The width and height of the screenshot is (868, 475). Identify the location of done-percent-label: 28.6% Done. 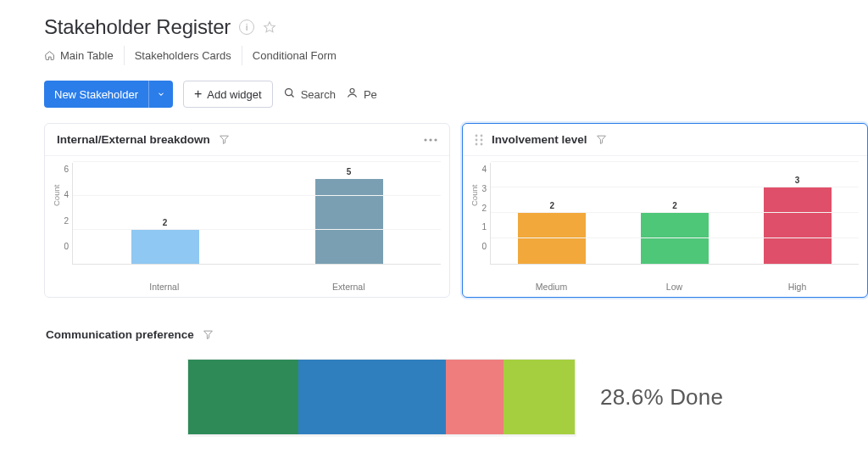
(661, 397).